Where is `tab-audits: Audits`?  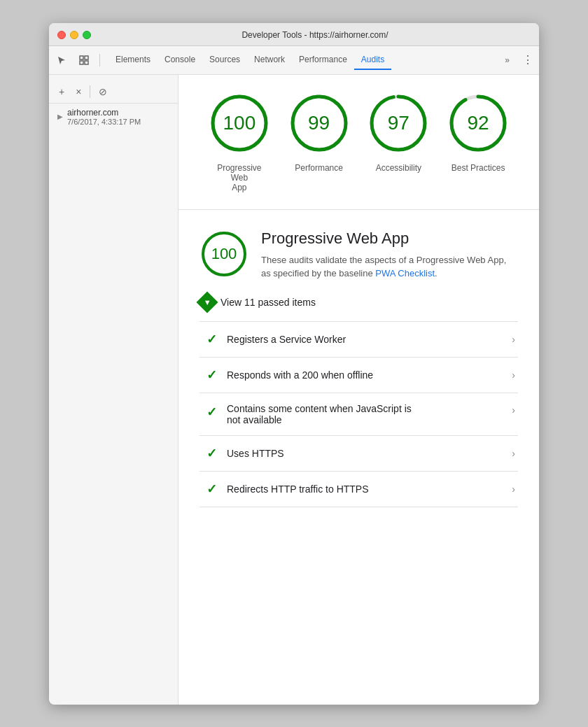 tab-audits: Audits is located at coordinates (372, 60).